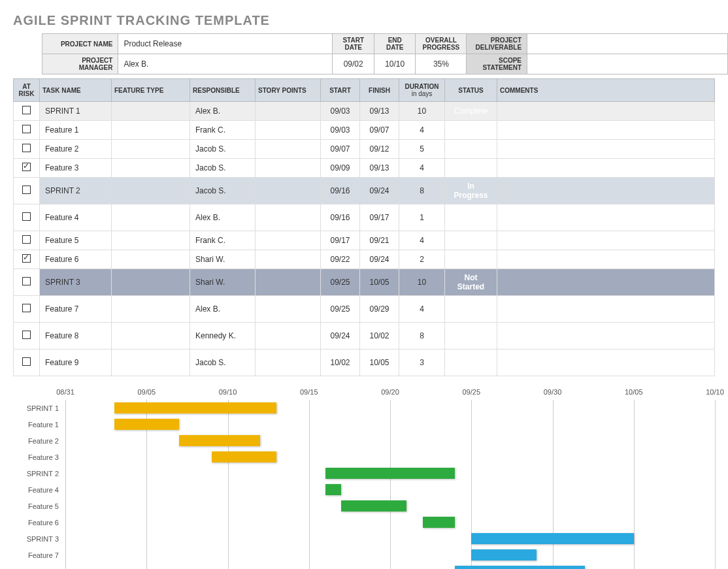 Image resolution: width=728 pixels, height=569 pixels. What do you see at coordinates (76, 191) in the screenshot?
I see `cell-task: SPRINT 2` at bounding box center [76, 191].